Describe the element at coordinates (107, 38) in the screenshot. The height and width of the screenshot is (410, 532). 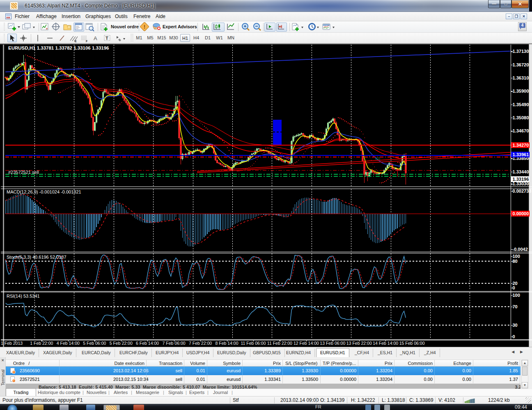
I see `svg-text: T` at that location.